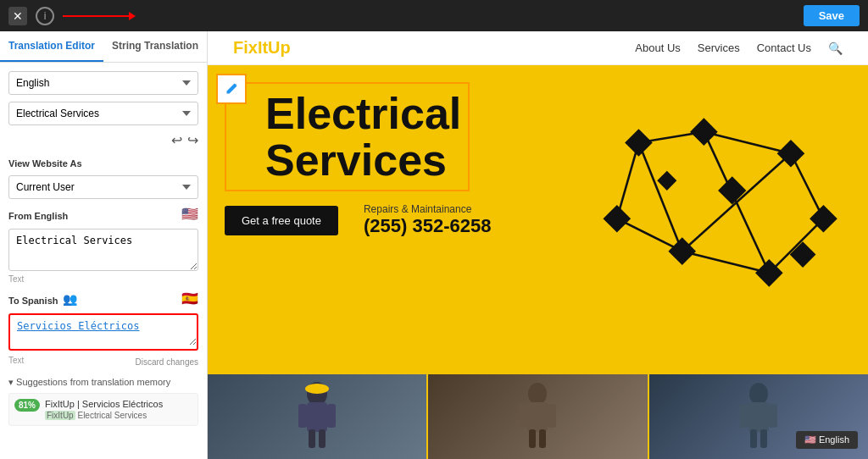 This screenshot has width=868, height=459. Describe the element at coordinates (52, 47) in the screenshot. I see `tab-translation-editor: Translation Editor` at that location.